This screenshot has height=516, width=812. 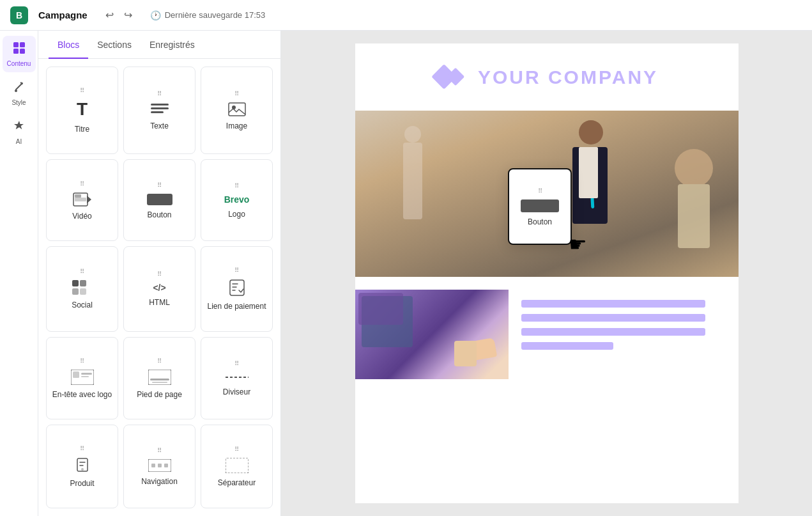 I want to click on bouton-icon, so click(x=160, y=199).